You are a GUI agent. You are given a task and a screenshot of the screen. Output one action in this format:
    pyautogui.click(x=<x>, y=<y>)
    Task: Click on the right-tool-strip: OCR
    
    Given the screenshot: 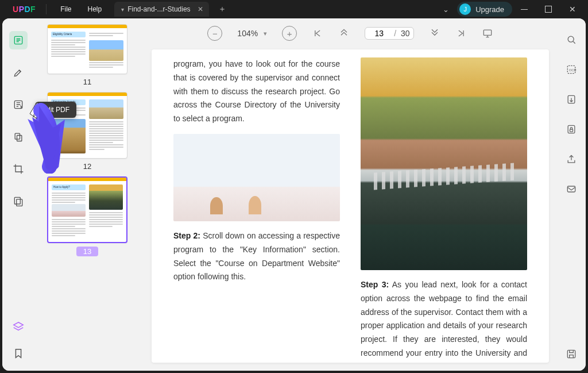 What is the action you would take?
    pyautogui.click(x=571, y=194)
    